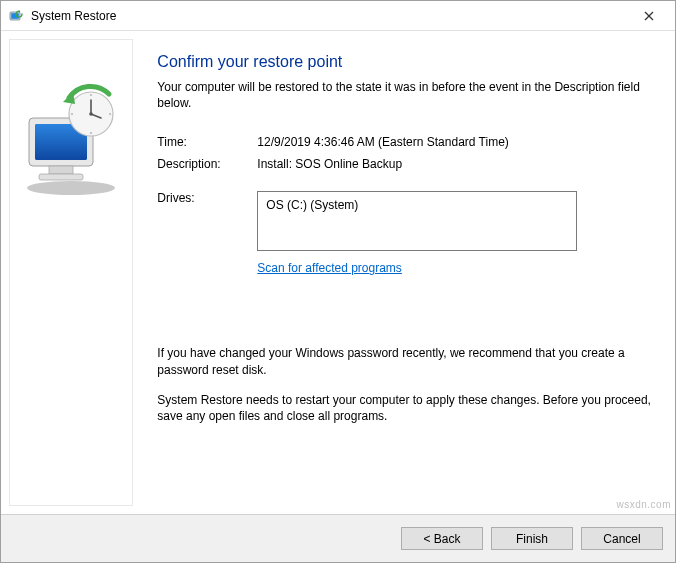  What do you see at coordinates (649, 16) in the screenshot?
I see `close-button` at bounding box center [649, 16].